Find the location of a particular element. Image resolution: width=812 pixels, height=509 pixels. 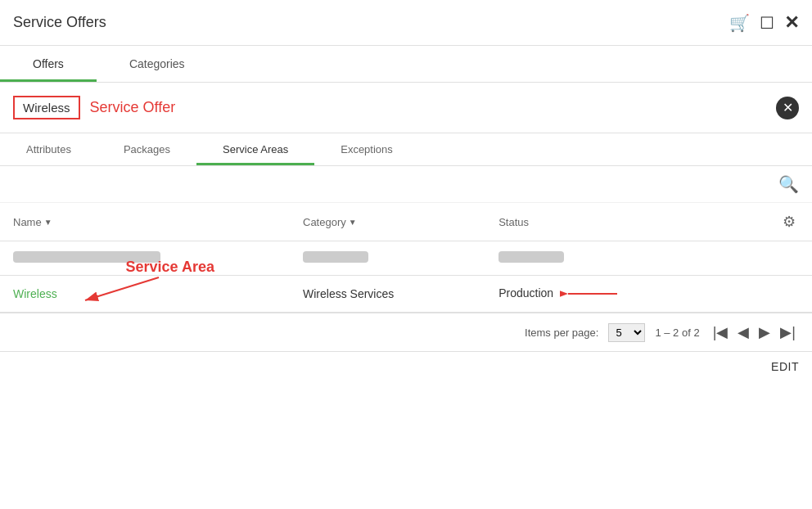

next-page-button: ▶ is located at coordinates (765, 332).